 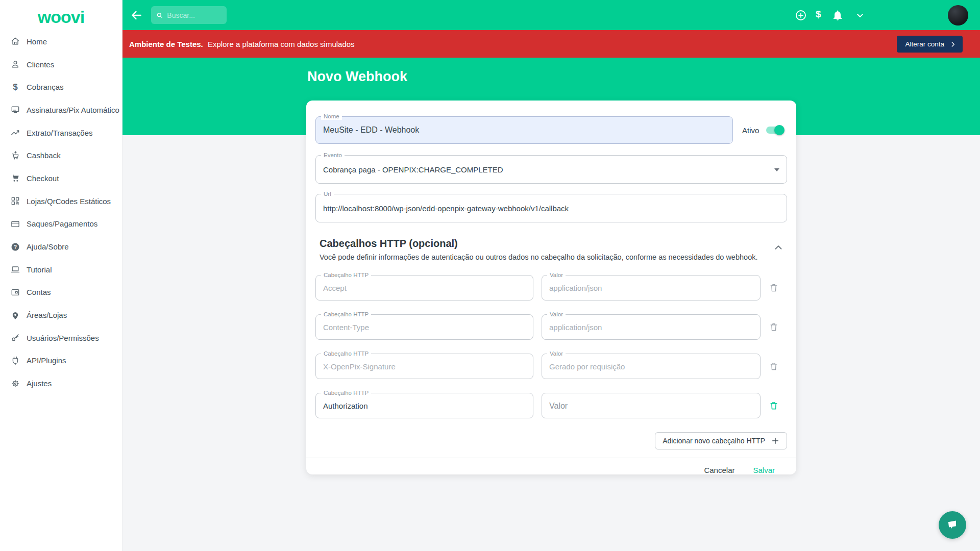 I want to click on chevron-right-icon, so click(x=953, y=44).